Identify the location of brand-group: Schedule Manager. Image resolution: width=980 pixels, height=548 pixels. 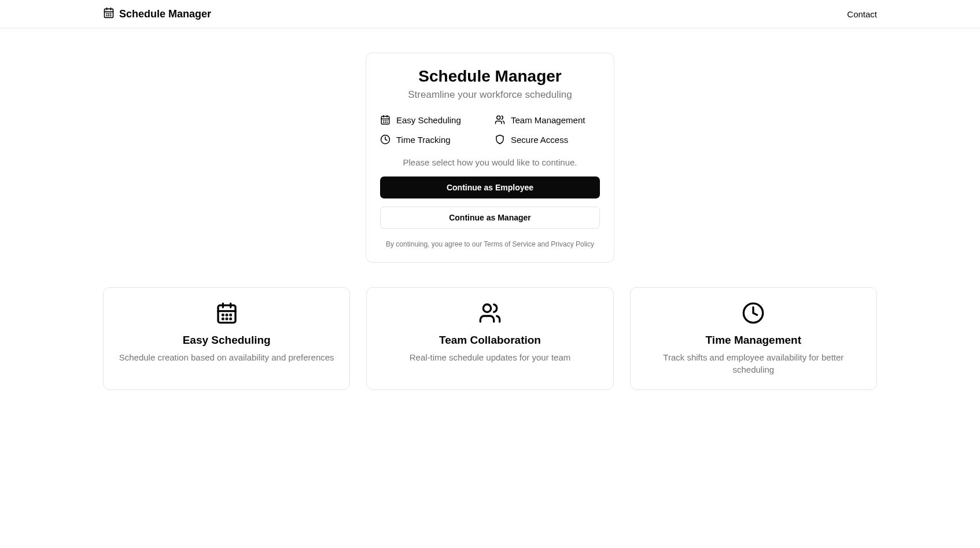
(157, 14).